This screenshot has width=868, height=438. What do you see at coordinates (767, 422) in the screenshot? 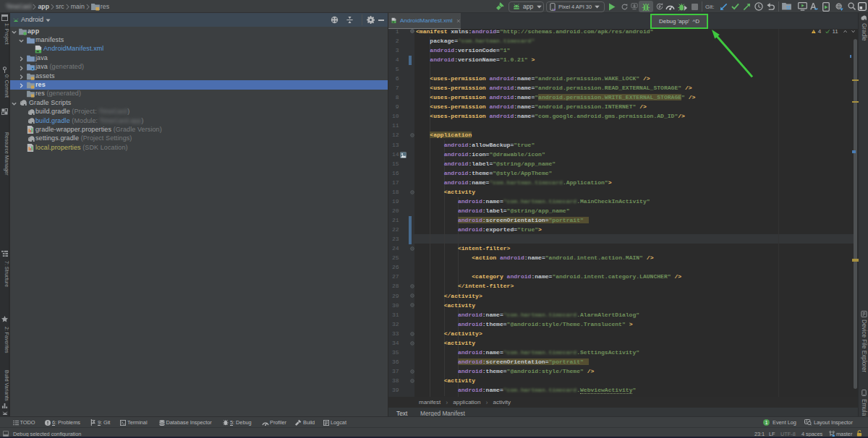
I see `svg-text: 1` at bounding box center [767, 422].